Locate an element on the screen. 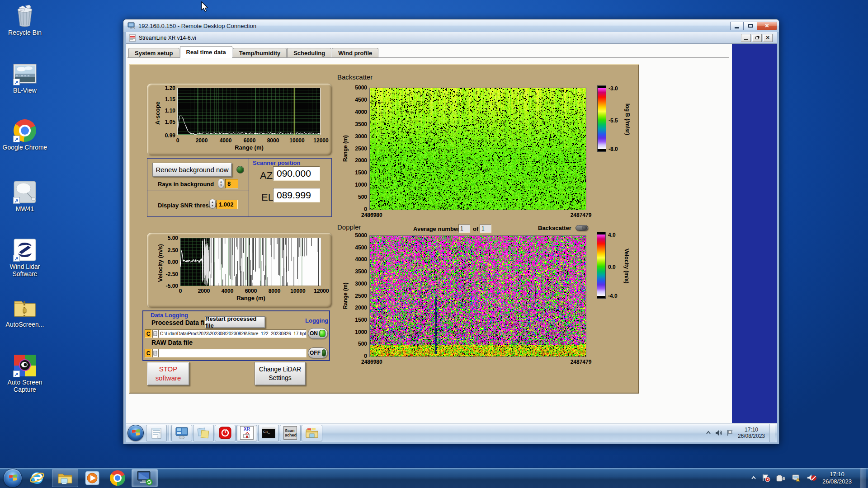  raw-browse-icon is located at coordinates (156, 353).